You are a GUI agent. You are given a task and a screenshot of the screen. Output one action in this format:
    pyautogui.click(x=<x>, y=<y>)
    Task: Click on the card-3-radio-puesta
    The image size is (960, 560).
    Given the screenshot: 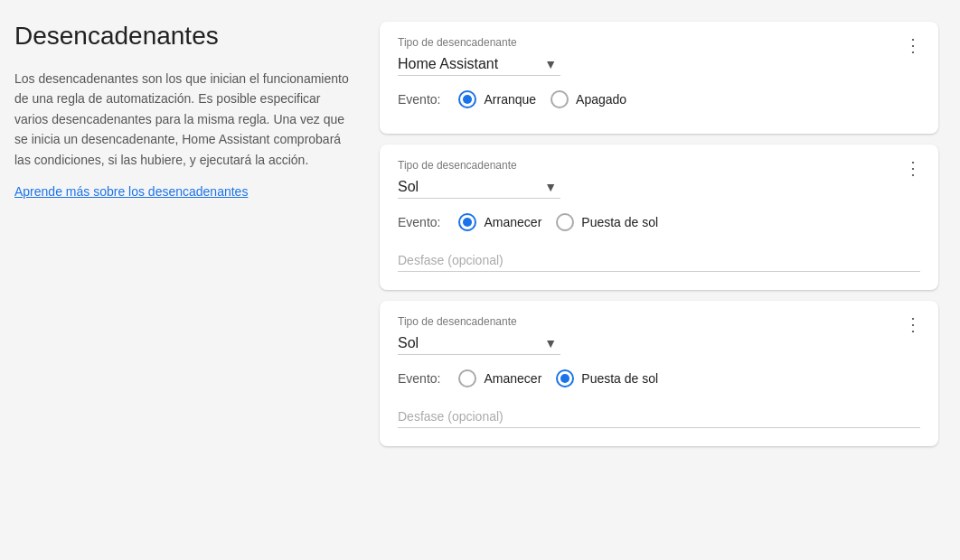 What is the action you would take?
    pyautogui.click(x=565, y=378)
    